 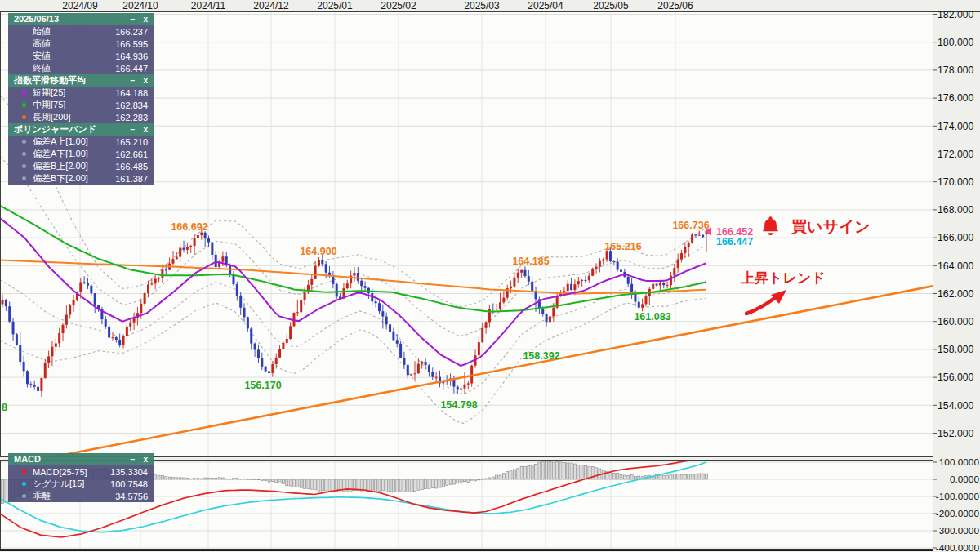 I want to click on indicator-value: 164.188, so click(x=131, y=93).